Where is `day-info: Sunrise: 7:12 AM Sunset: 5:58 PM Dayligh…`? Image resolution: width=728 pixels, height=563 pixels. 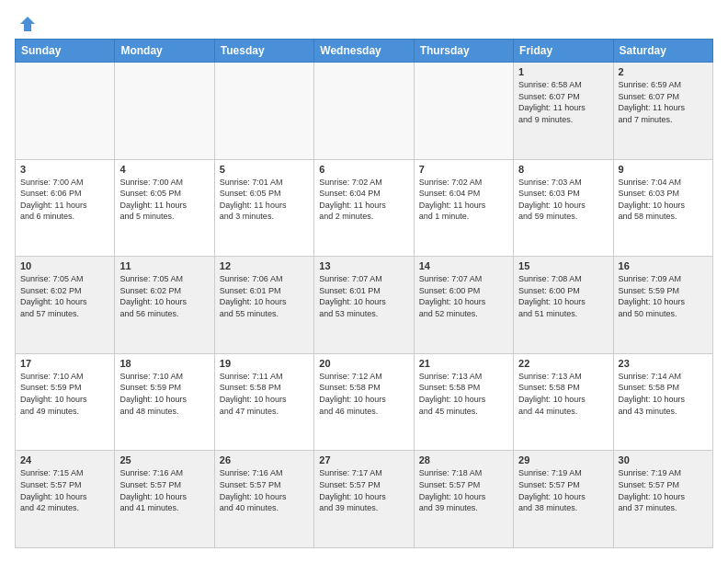
day-info: Sunrise: 7:12 AM Sunset: 5:58 PM Dayligh… is located at coordinates (364, 394).